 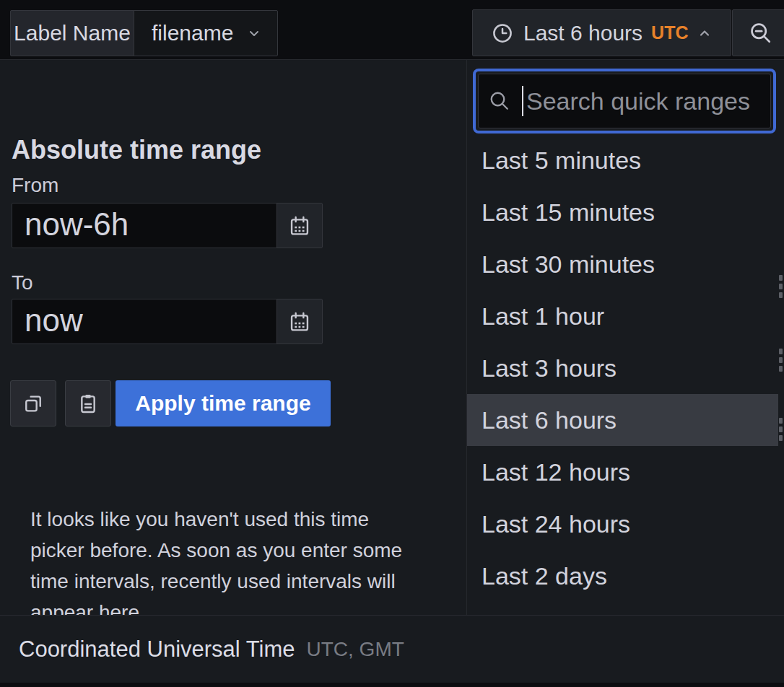 What do you see at coordinates (622, 420) in the screenshot?
I see `quick-range-option-selected: Last 6 hours` at bounding box center [622, 420].